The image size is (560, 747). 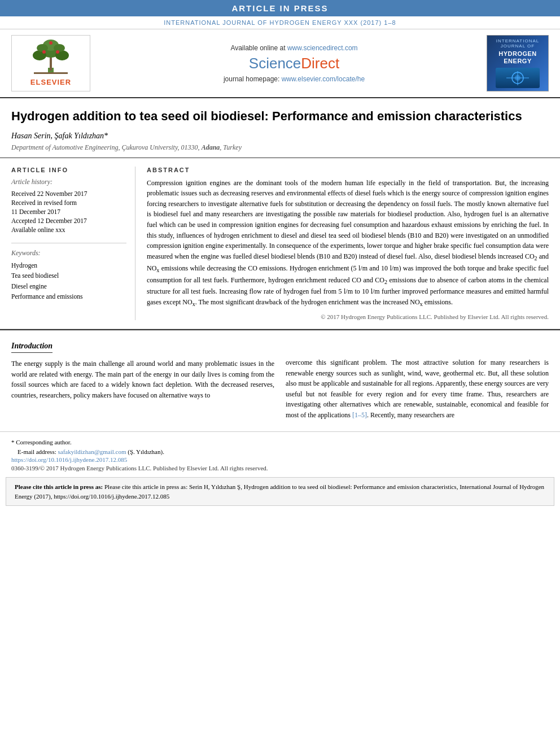 What do you see at coordinates (69, 212) in the screenshot?
I see `article-history-revised-date: 11 December 2017` at bounding box center [69, 212].